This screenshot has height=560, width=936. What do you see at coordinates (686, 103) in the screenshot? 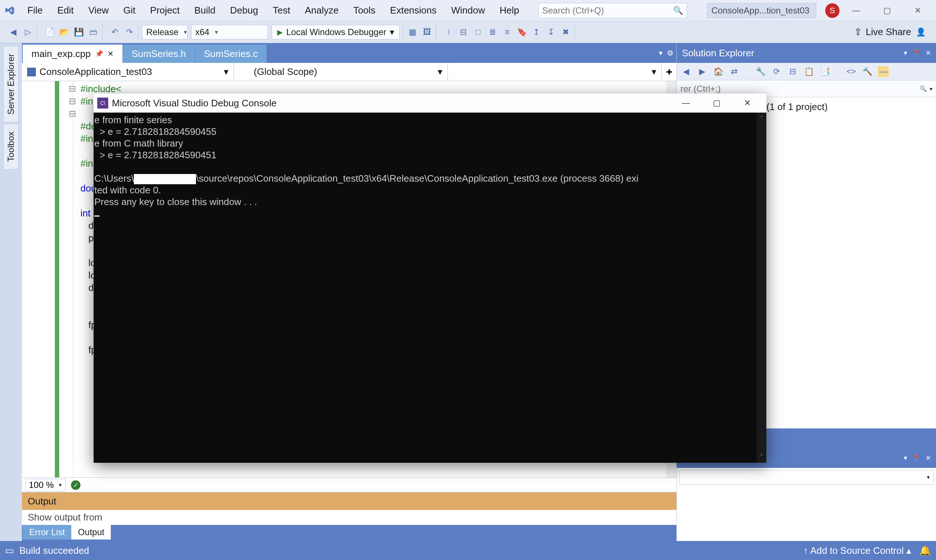
I see `console-minimize-button: —` at bounding box center [686, 103].